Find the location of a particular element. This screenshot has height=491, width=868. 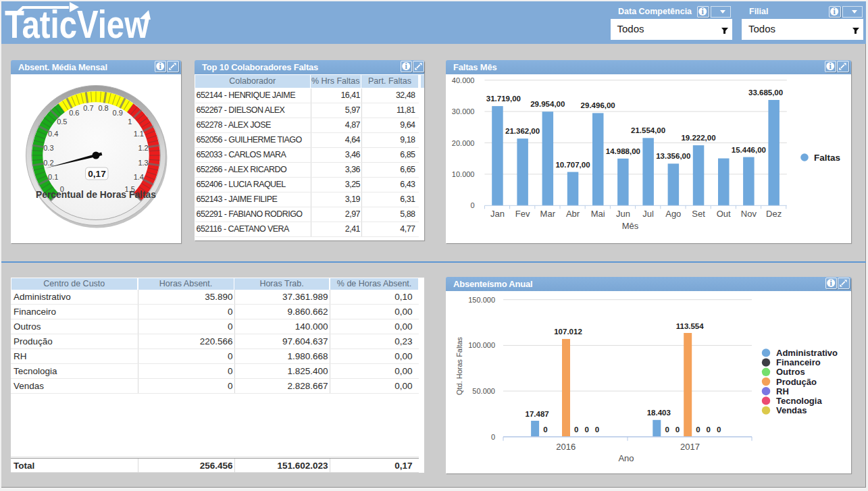

svg-text: Mês is located at coordinates (631, 226).